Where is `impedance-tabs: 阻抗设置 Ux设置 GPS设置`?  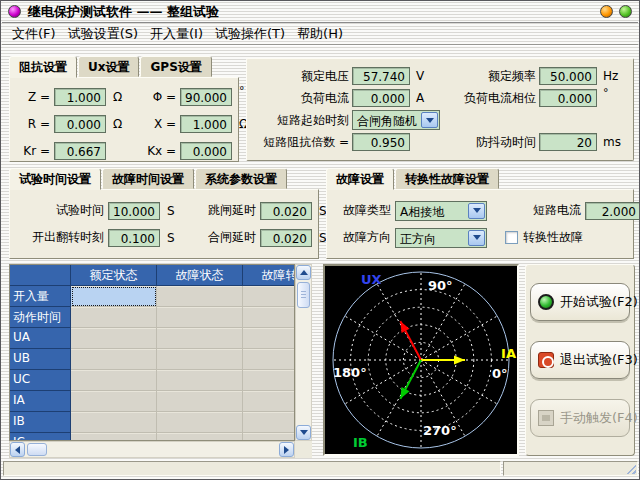 impedance-tabs: 阻抗设置 Ux设置 GPS设置 is located at coordinates (124, 66).